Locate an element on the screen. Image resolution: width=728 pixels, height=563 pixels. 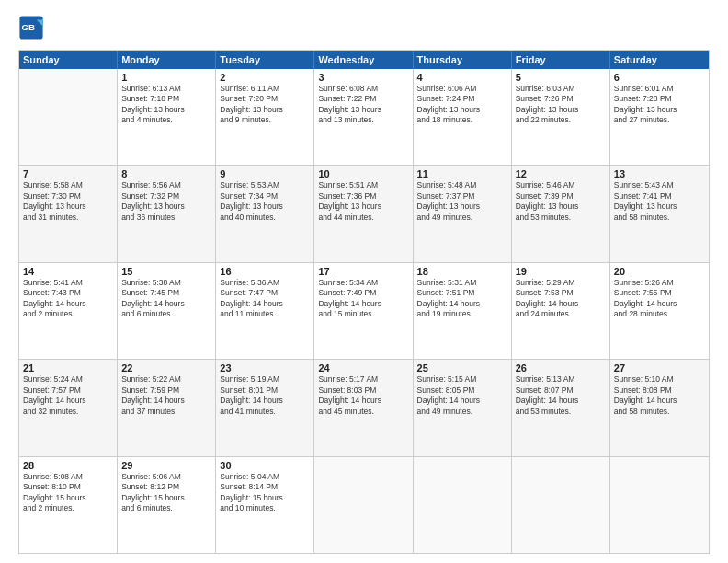
day-cell-9: 9Sunrise: 5:53 AMSunset: 7:34 PMDaylight… is located at coordinates (265, 213).